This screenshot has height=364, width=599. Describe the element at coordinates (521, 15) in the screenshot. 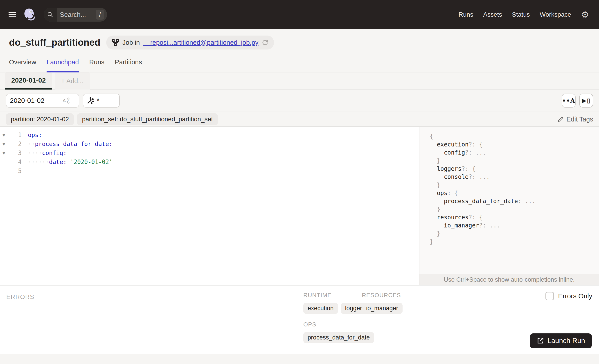

I see `nav-status: Status` at that location.